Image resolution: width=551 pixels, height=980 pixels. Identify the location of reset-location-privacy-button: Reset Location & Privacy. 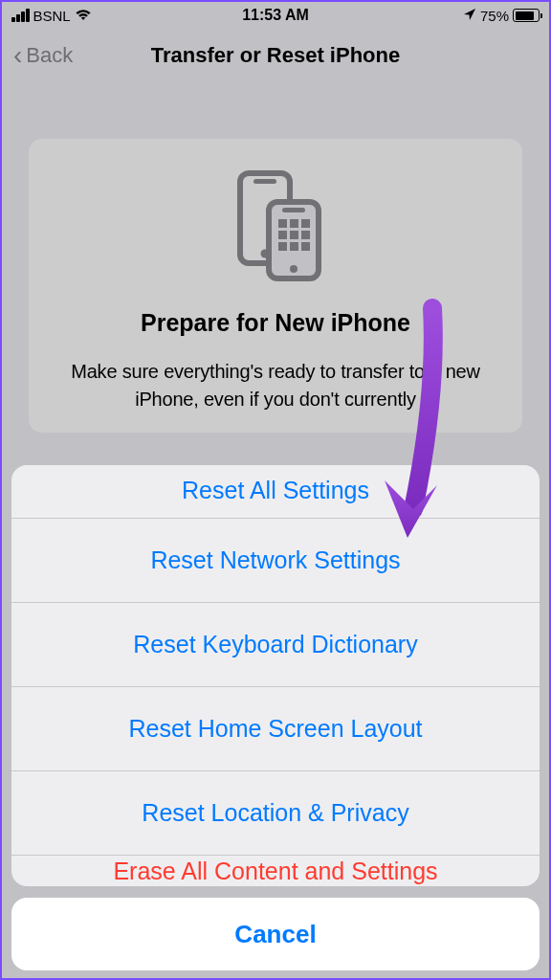
(276, 813).